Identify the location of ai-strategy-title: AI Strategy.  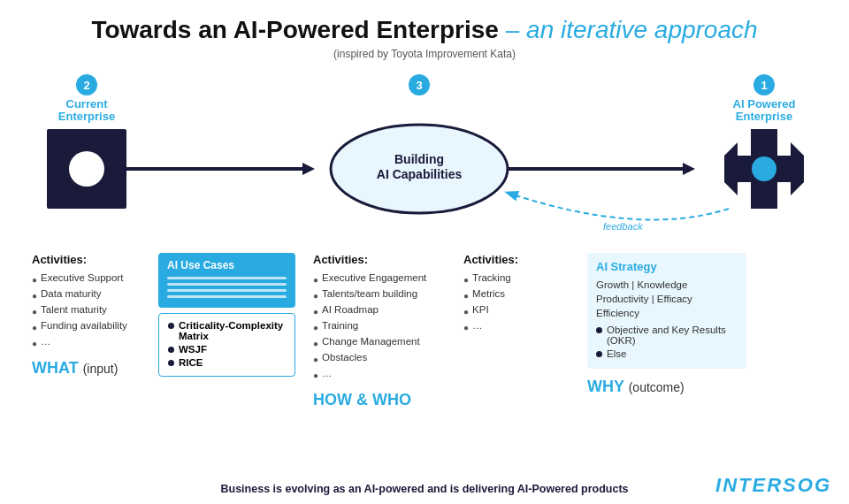
(667, 267).